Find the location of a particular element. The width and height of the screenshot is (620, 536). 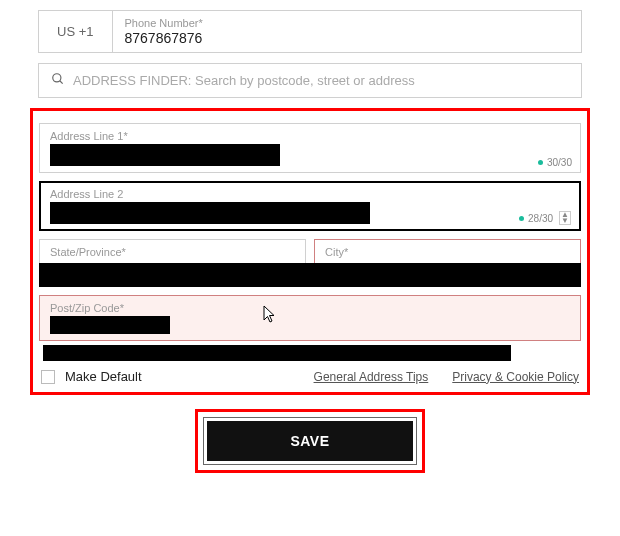

zip-label: Post/Zip Code* is located at coordinates (310, 308).